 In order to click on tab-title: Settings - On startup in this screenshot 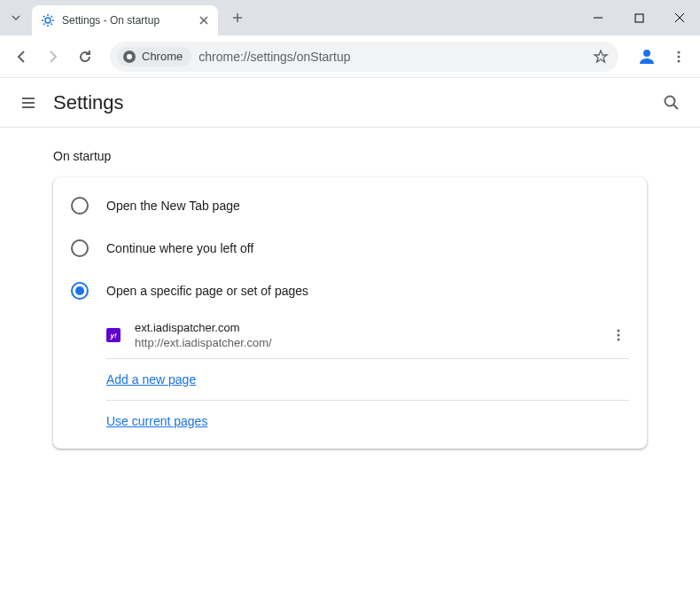, I will do `click(129, 20)`.